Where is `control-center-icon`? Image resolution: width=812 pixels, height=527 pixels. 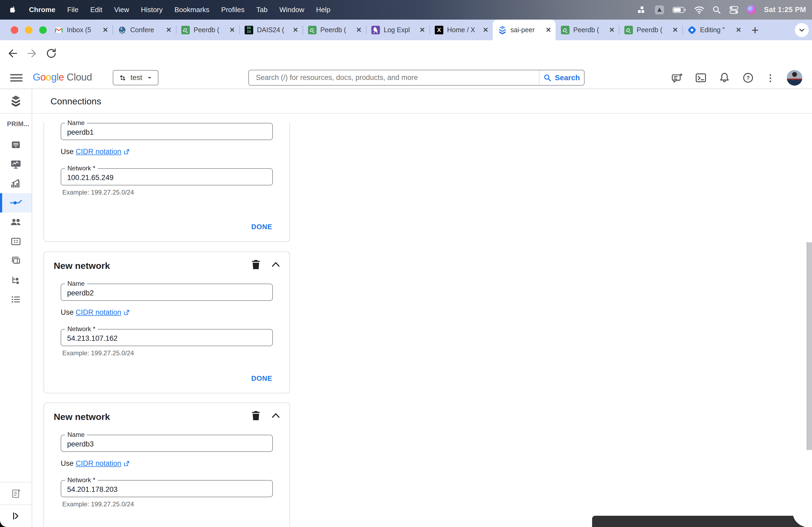
control-center-icon is located at coordinates (734, 10).